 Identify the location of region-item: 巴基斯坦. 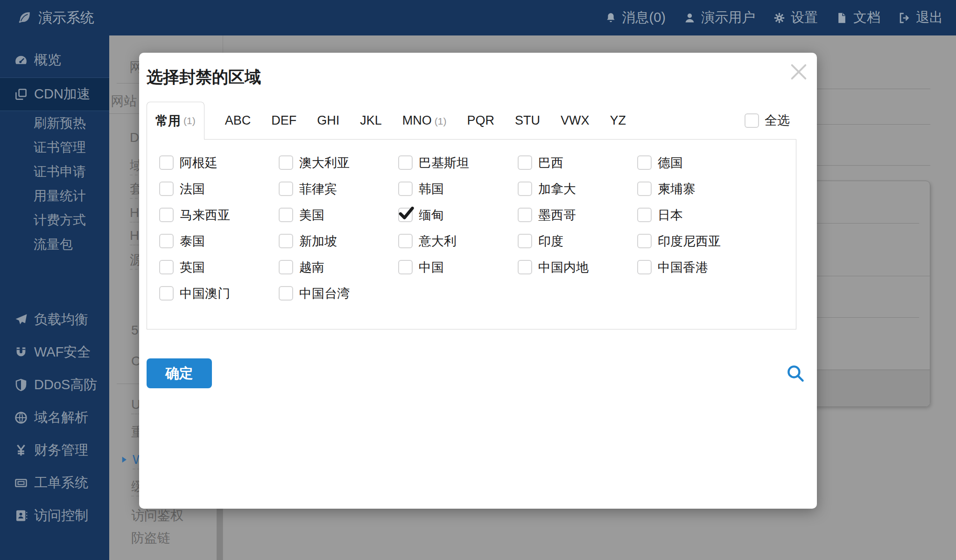
(458, 162).